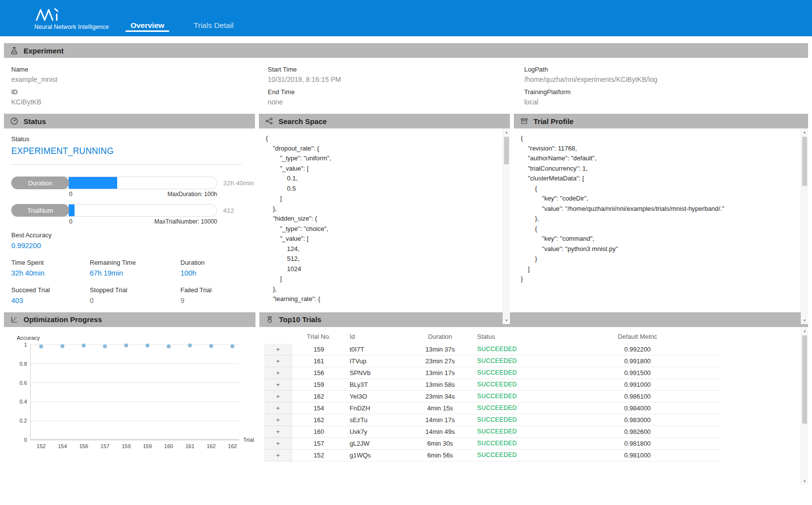  What do you see at coordinates (637, 350) in the screenshot?
I see `metric-cell: 0.992200` at bounding box center [637, 350].